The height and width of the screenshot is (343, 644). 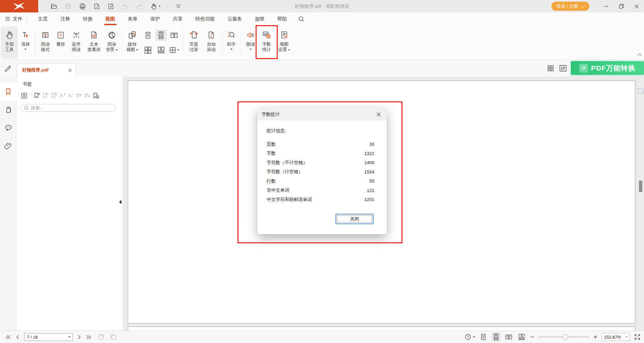 What do you see at coordinates (48, 337) in the screenshot?
I see `page-number-combo` at bounding box center [48, 337].